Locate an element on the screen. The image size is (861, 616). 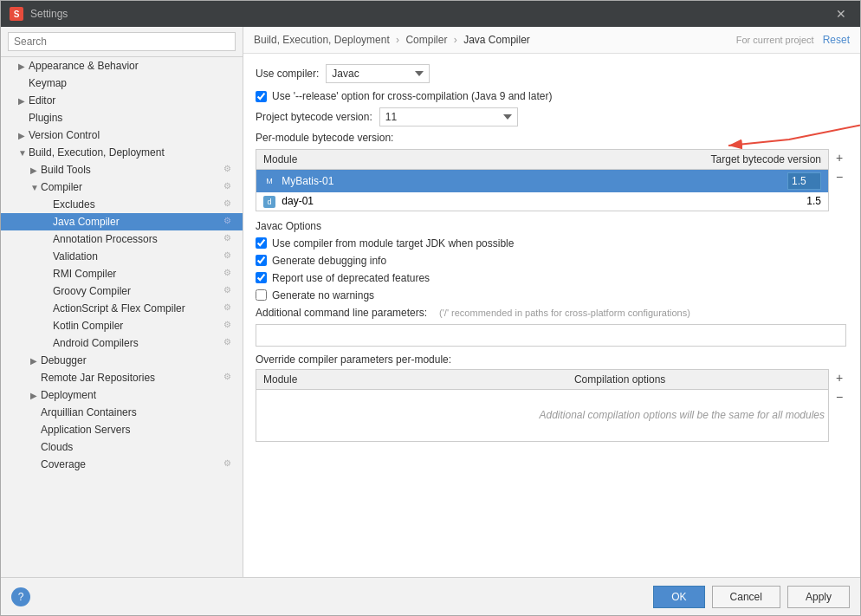
sidebar-item-label: Deployment is located at coordinates (139, 395).